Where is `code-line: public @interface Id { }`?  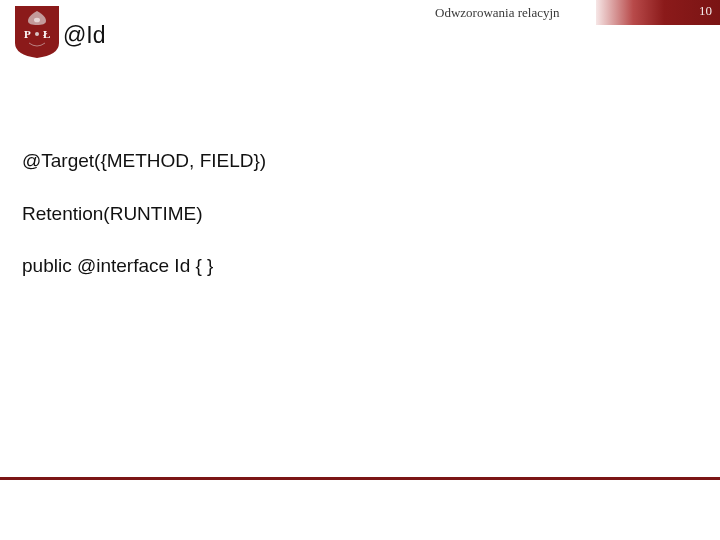 code-line: public @interface Id { } is located at coordinates (144, 266).